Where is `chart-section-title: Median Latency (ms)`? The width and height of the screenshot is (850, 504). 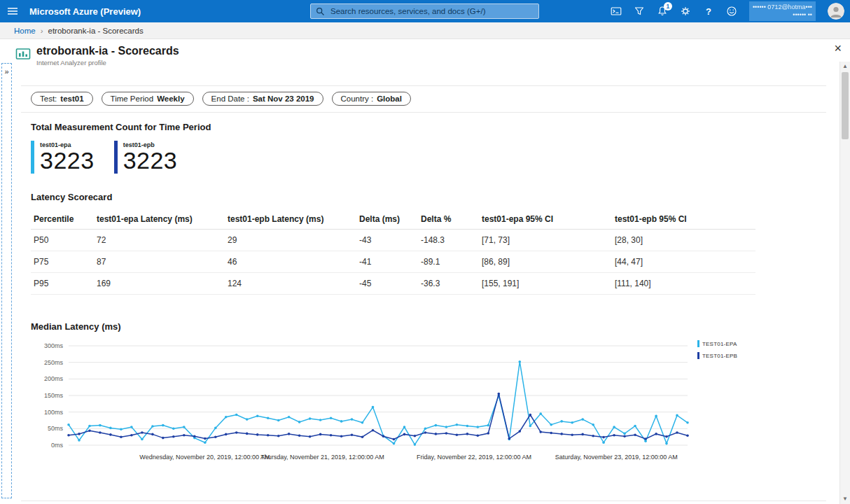
chart-section-title: Median Latency (ms) is located at coordinates (424, 326).